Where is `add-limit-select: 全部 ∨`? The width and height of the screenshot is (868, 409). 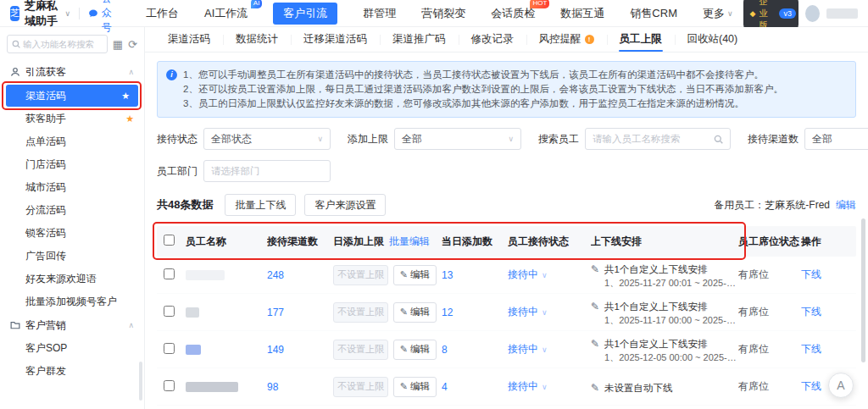
add-limit-select: 全部 ∨ is located at coordinates (458, 139).